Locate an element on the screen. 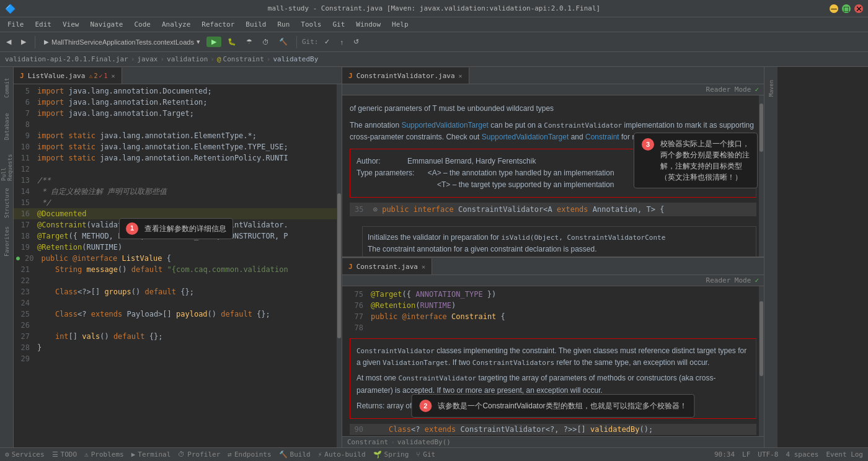 This screenshot has width=868, height=461. menu-code: Code is located at coordinates (143, 25).